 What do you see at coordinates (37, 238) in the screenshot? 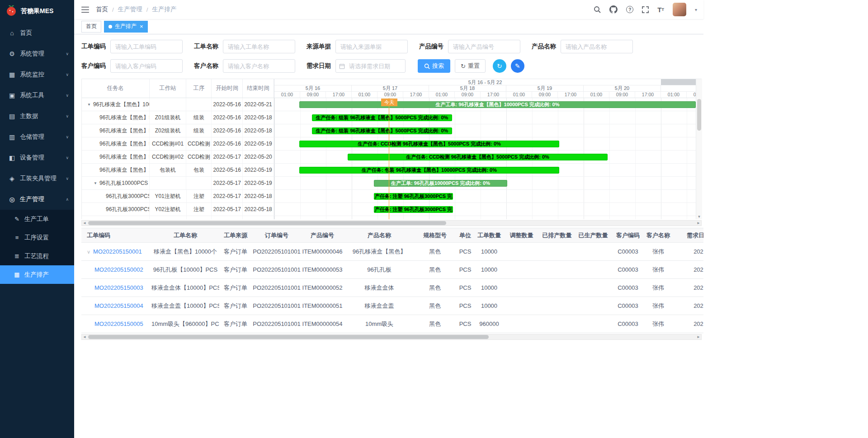
I see `sidebar-subitem-process: ≡工序设置` at bounding box center [37, 238].